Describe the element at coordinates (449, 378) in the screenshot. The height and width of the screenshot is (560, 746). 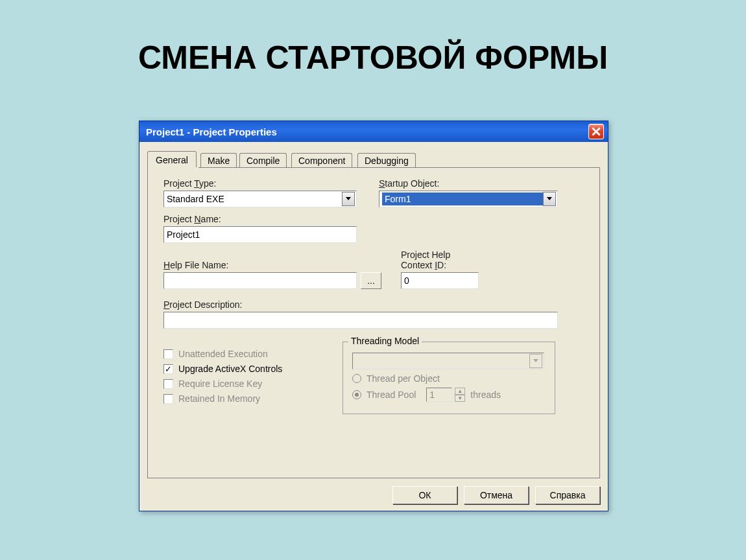
I see `threading-model-group: Threading Model Thread per Object Thread…` at that location.